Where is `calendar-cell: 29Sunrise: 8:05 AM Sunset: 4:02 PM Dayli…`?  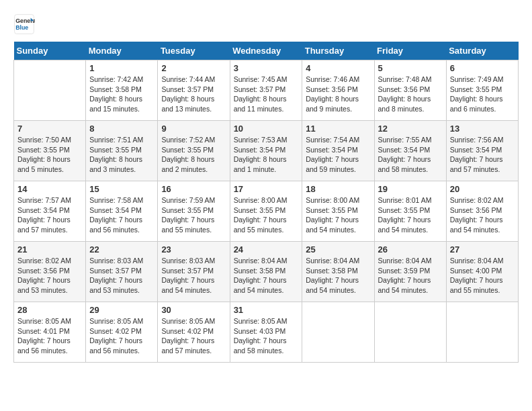 calendar-cell: 29Sunrise: 8:05 AM Sunset: 4:02 PM Dayli… is located at coordinates (122, 332).